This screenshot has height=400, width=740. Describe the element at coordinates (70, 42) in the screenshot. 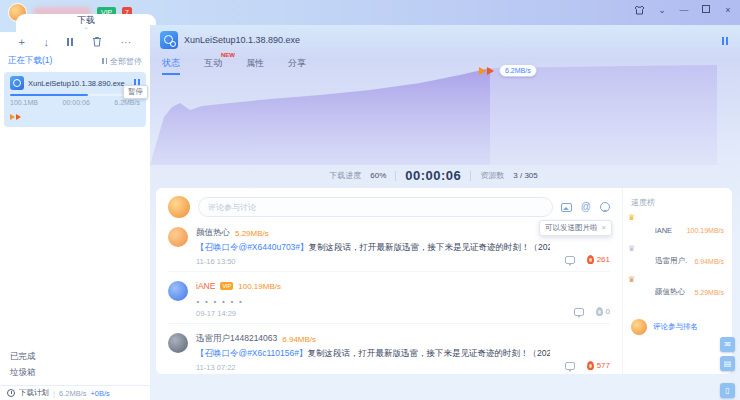

I see `pause-task-icon` at that location.